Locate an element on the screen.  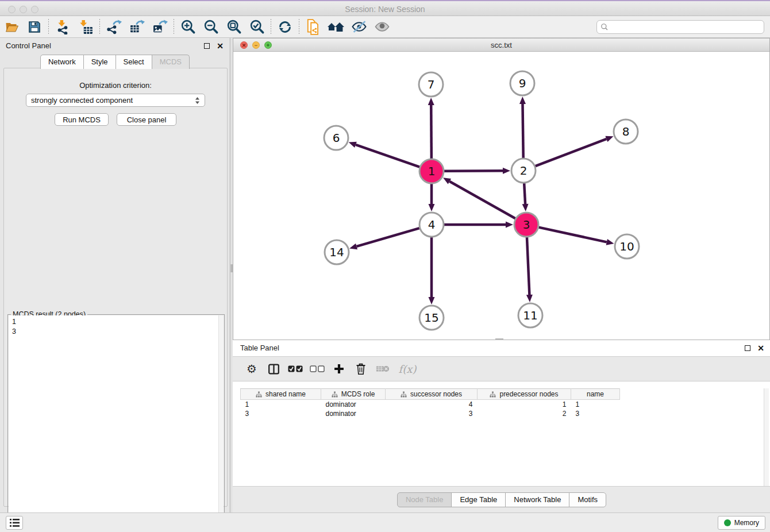
cell-predecessor-nodes: 2 is located at coordinates (524, 414).